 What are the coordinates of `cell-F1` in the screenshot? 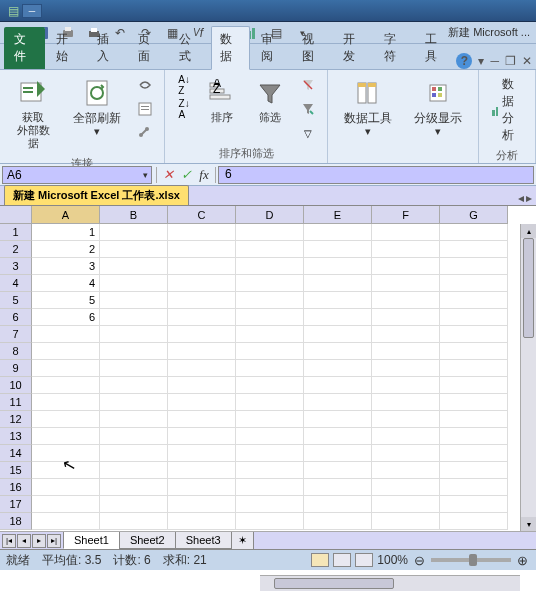 It's located at (406, 232).